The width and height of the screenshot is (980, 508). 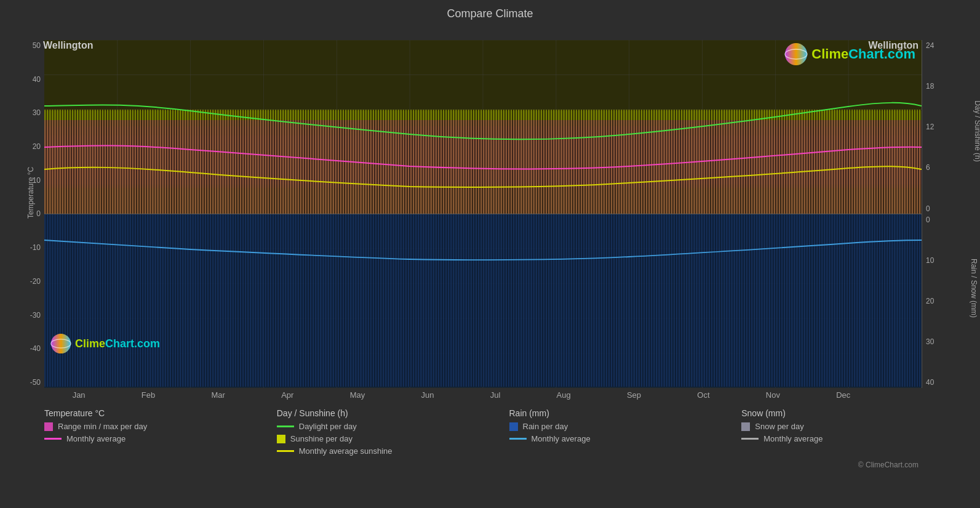 I want to click on x-month-dec: Dec, so click(x=843, y=395).